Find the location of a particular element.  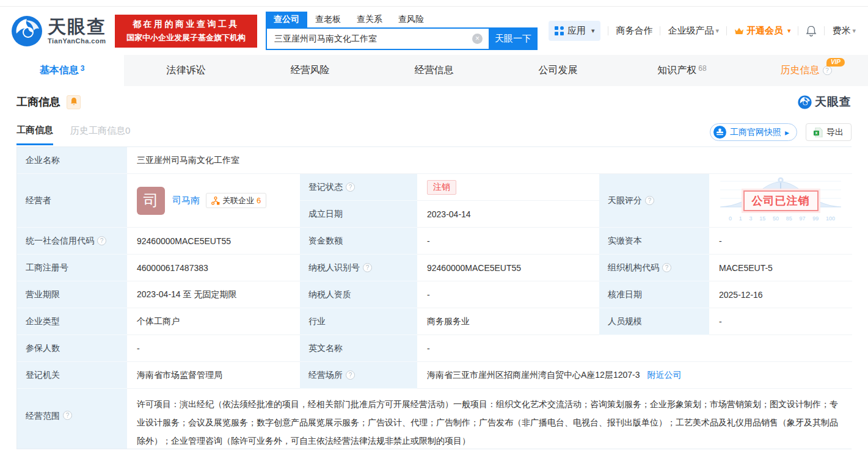

tab-intellectual-property: 知识产权 68 is located at coordinates (682, 71).